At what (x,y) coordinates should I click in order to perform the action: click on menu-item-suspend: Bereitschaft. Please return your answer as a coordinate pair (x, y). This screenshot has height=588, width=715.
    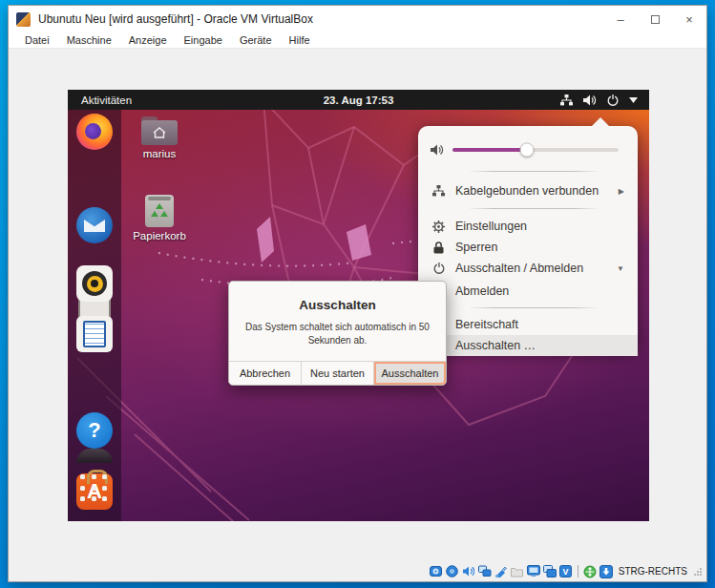
    Looking at the image, I should click on (528, 325).